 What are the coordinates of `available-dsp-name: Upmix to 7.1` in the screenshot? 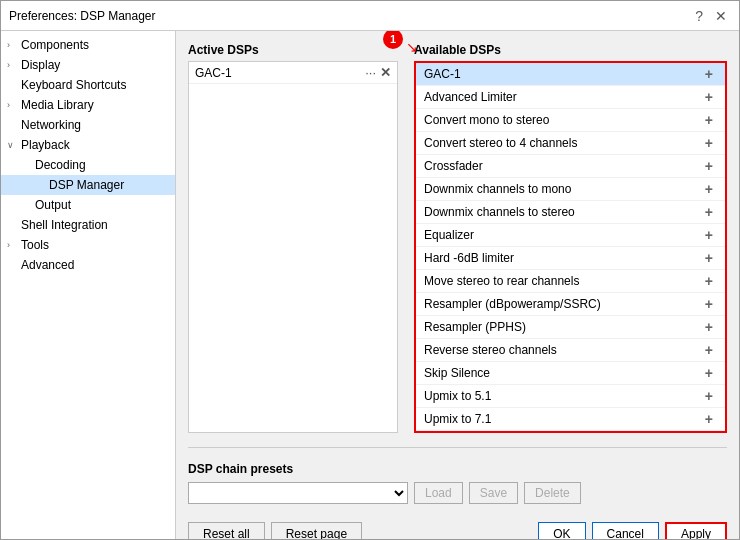 It's located at (562, 419).